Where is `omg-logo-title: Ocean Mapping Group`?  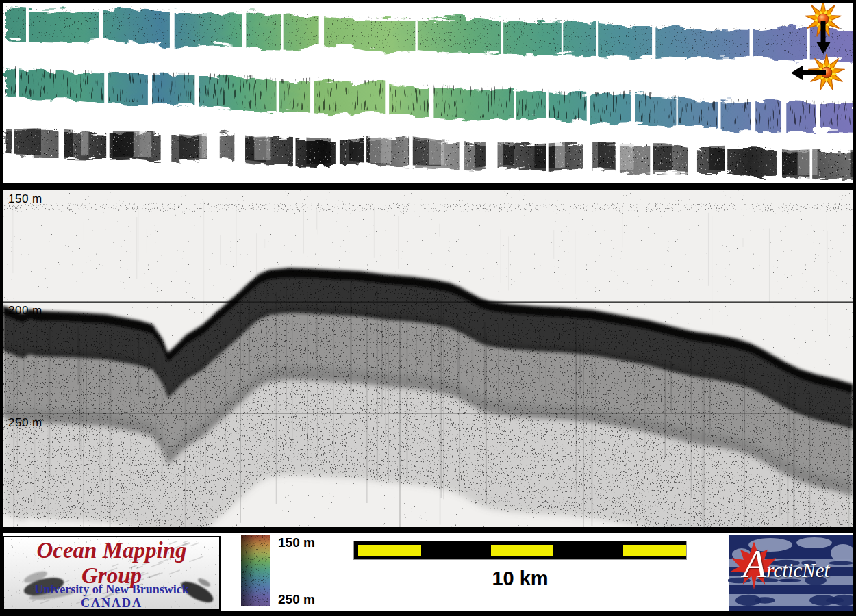 omg-logo-title: Ocean Mapping Group is located at coordinates (112, 563).